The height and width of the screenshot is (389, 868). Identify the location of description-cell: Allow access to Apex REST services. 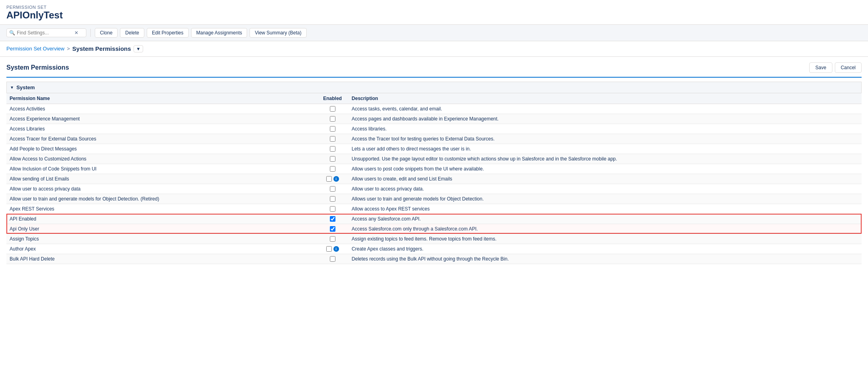
(605, 209).